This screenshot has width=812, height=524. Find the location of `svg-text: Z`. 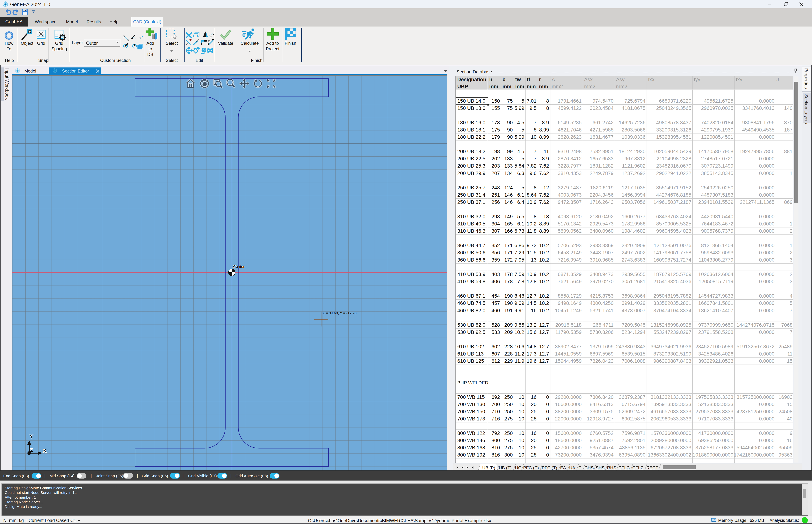

svg-text: Z is located at coordinates (32, 450).